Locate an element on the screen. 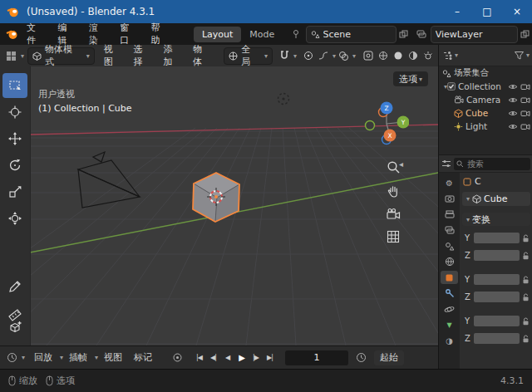 This screenshot has width=532, height=392. toggle-ortho-icon is located at coordinates (393, 237).